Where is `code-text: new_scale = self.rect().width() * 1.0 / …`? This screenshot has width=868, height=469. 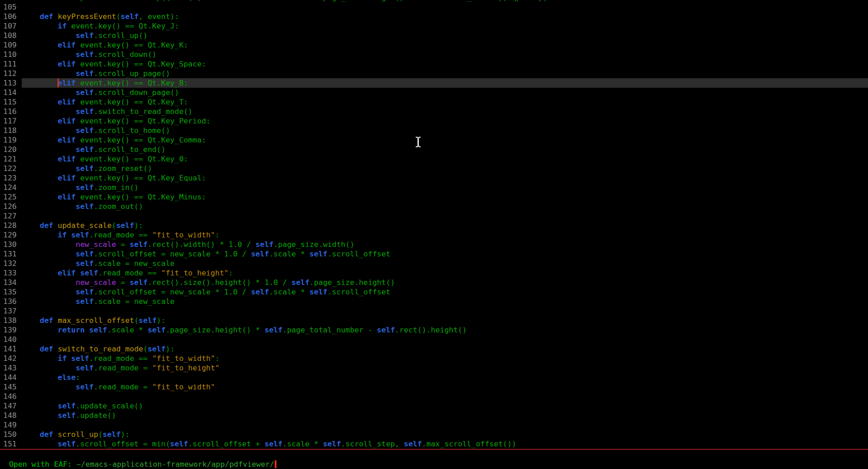 code-text: new_scale = self.rect().width() * 1.0 / … is located at coordinates (445, 244).